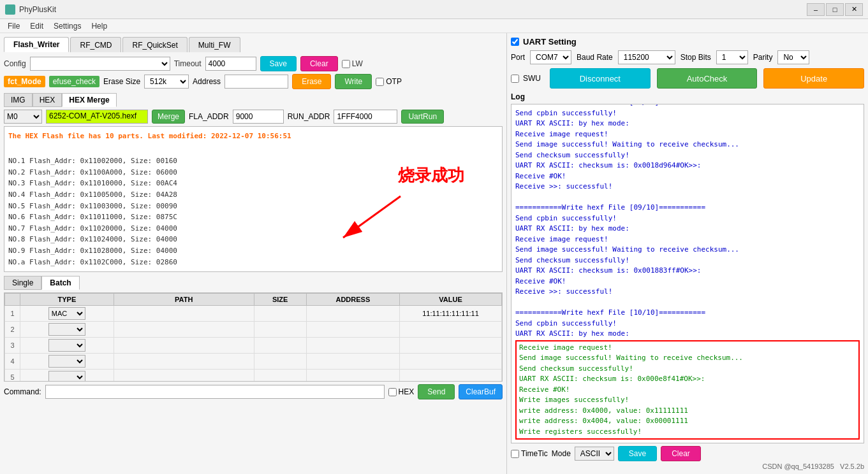 The height and width of the screenshot is (474, 868). I want to click on app-title: PhyPlusKit, so click(413, 10).